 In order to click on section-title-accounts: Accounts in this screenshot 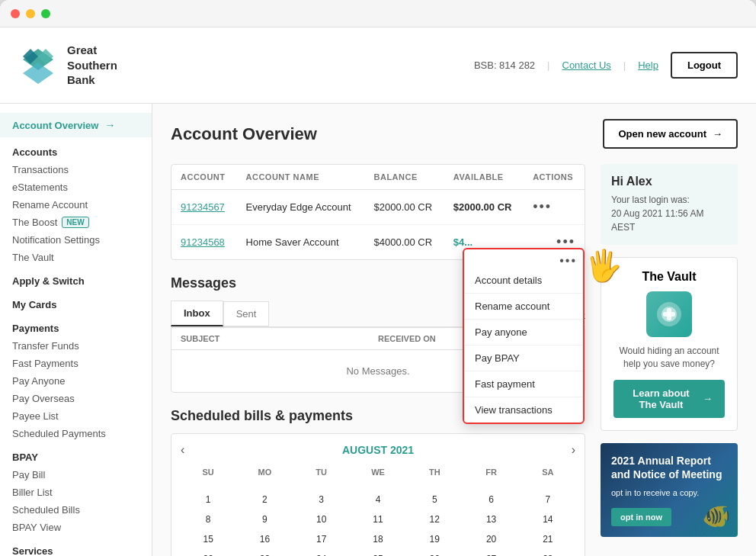, I will do `click(76, 149)`.